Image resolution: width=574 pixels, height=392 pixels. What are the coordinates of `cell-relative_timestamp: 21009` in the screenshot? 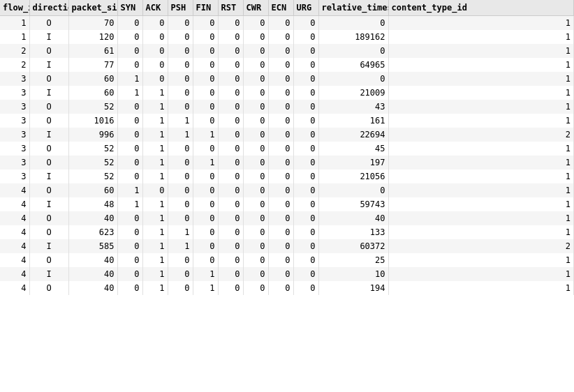 It's located at (353, 93).